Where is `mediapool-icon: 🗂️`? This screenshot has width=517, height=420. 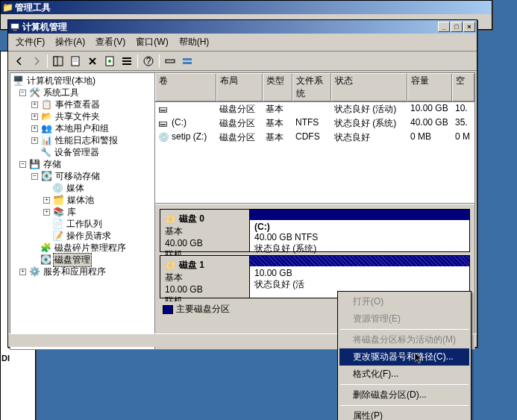
mediapool-icon: 🗂️ is located at coordinates (58, 200).